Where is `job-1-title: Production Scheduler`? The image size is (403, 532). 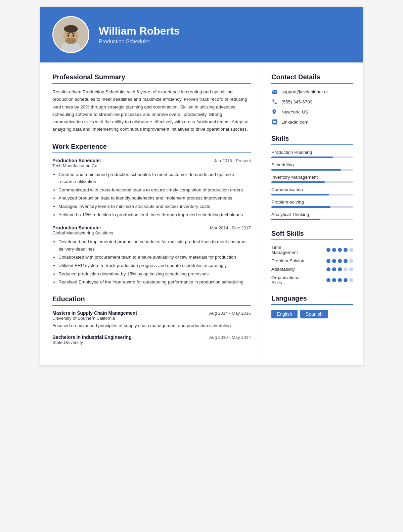
job-1-title: Production Scheduler is located at coordinates (77, 161).